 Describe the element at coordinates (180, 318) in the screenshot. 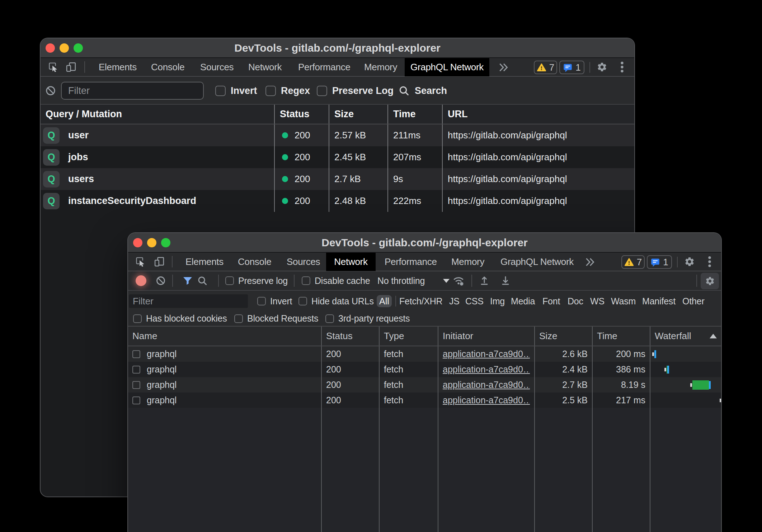

I see `has-blocked-cookies-checkbox-group: Has blocked cookies` at that location.